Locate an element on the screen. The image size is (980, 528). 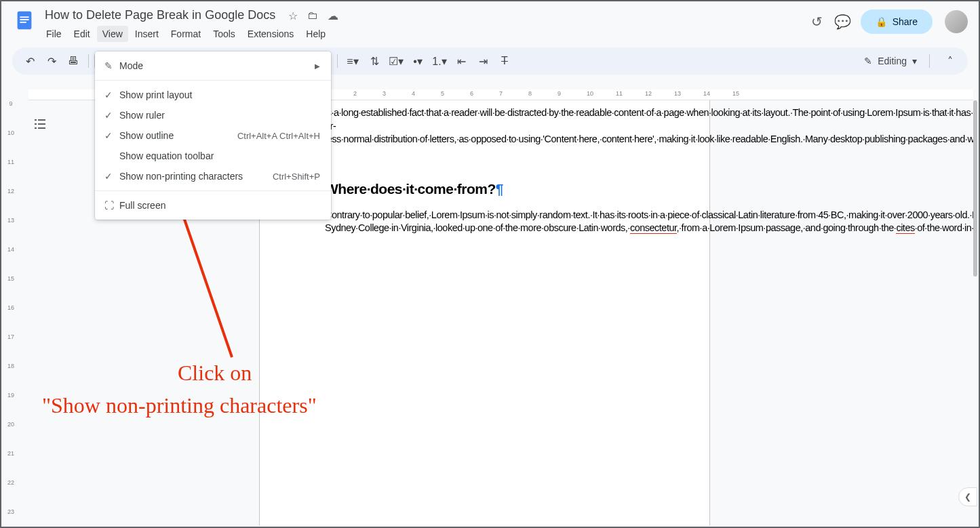
vertical-ruler: 91011121314151617181920212223 is located at coordinates (11, 313).